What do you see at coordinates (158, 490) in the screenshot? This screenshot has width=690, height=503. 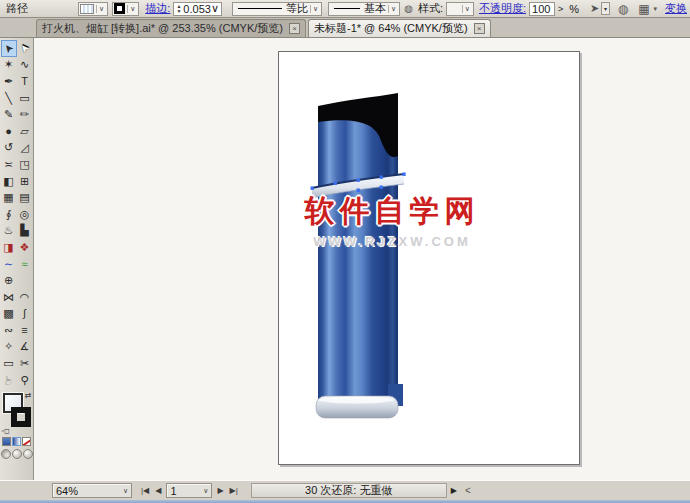 I see `prev-page-button: ◀` at bounding box center [158, 490].